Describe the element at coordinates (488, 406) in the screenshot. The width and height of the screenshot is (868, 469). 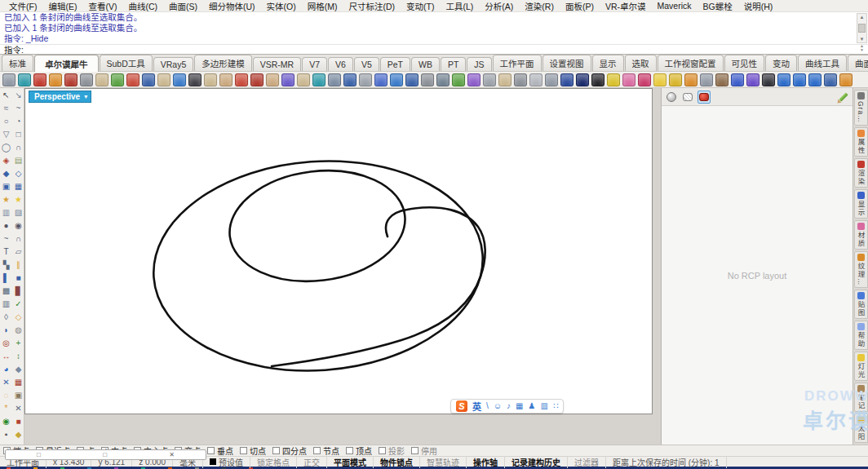
I see `ime-tool-icon: \` at that location.